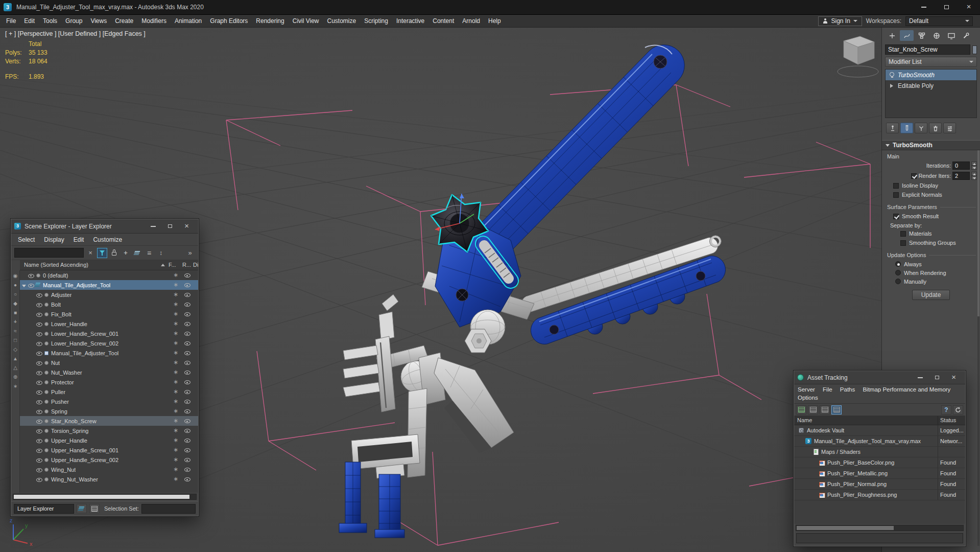  I want to click on modifier-stack-row: Editable Poly, so click(931, 86).